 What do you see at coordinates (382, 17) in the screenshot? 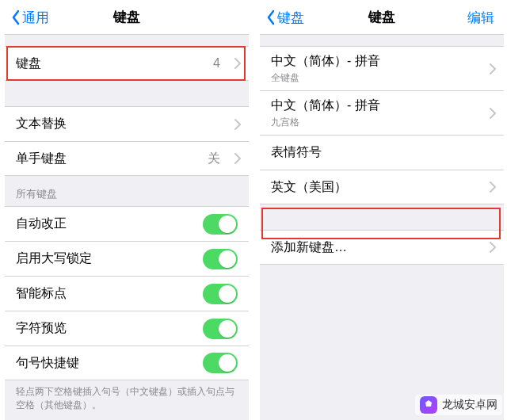
I see `navbar-right: 键盘 键盘 编辑` at bounding box center [382, 17].